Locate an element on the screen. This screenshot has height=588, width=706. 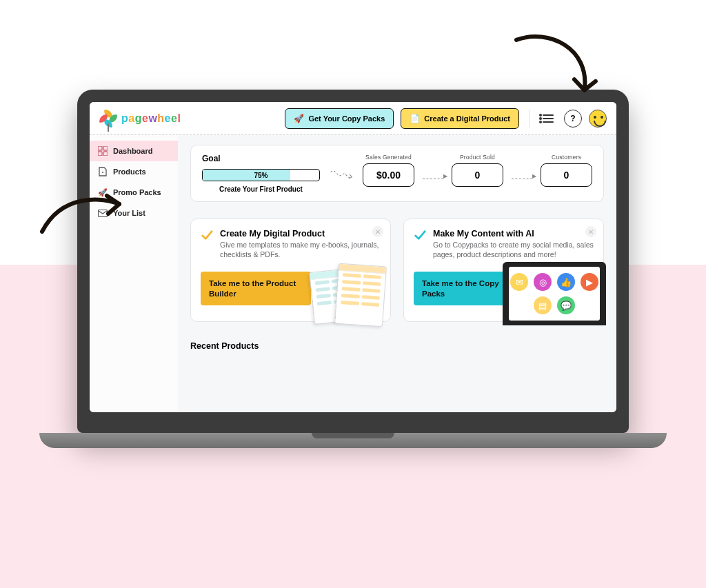
get-copy-packs-label: Get Your Copy Packs is located at coordinates (346, 119).